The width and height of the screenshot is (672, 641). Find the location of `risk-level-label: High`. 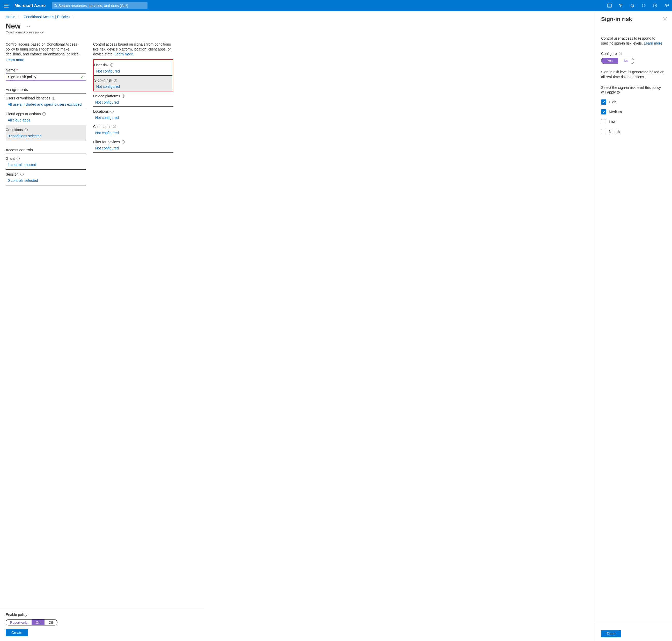

risk-level-label: High is located at coordinates (613, 102).